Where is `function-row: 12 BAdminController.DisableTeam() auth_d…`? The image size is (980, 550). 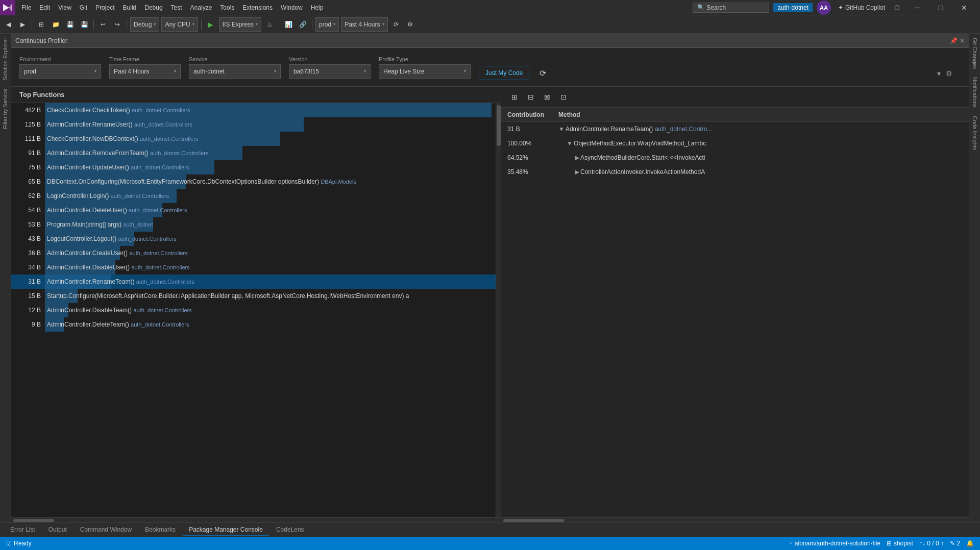 function-row: 12 BAdminController.DisableTeam() auth_d… is located at coordinates (253, 310).